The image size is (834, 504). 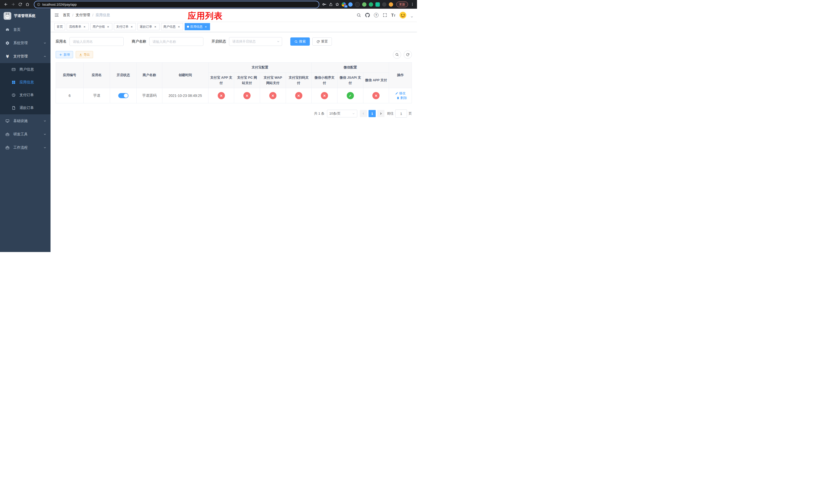 What do you see at coordinates (139, 42) in the screenshot?
I see `merchant-name-label: 商户名称` at bounding box center [139, 42].